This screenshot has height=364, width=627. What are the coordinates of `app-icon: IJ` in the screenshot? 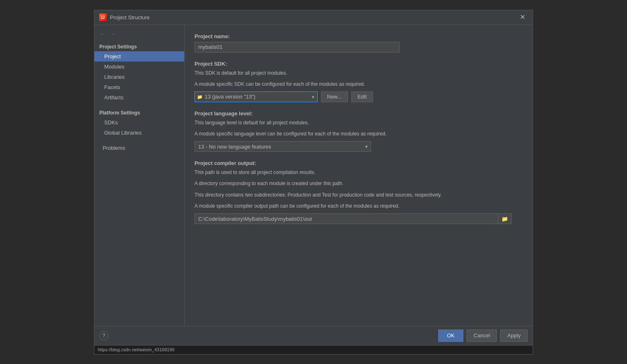 It's located at (103, 17).